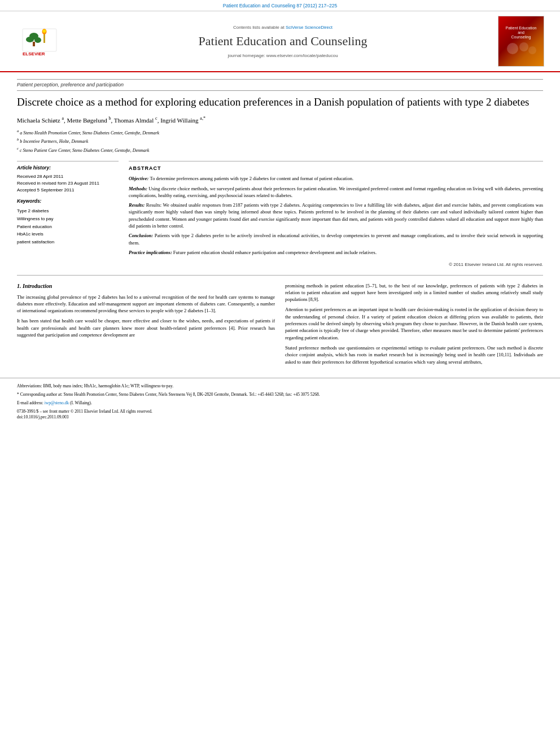 The width and height of the screenshot is (560, 747). What do you see at coordinates (146, 304) in the screenshot?
I see `intro-paragraph-1: The increasing global prevalence of type…` at bounding box center [146, 304].